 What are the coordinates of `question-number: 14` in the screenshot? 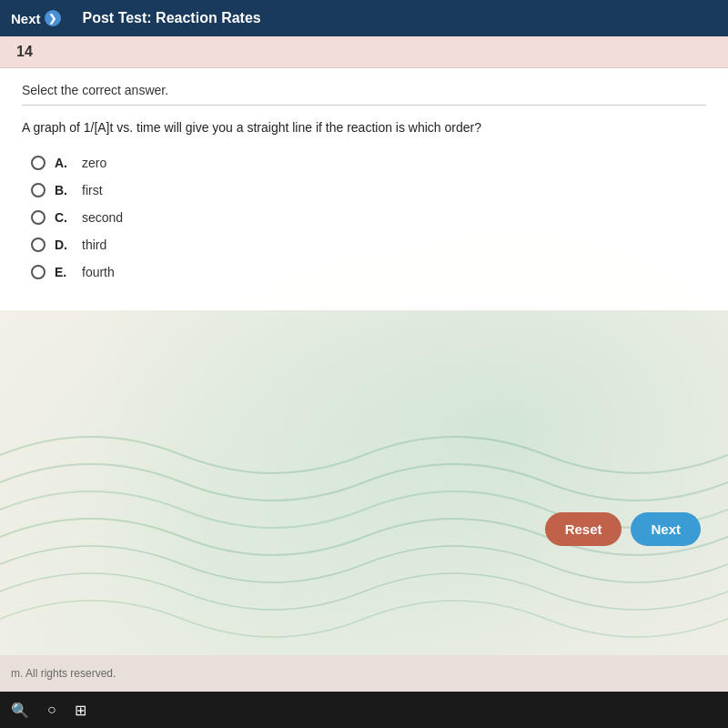 It's located at (25, 51).